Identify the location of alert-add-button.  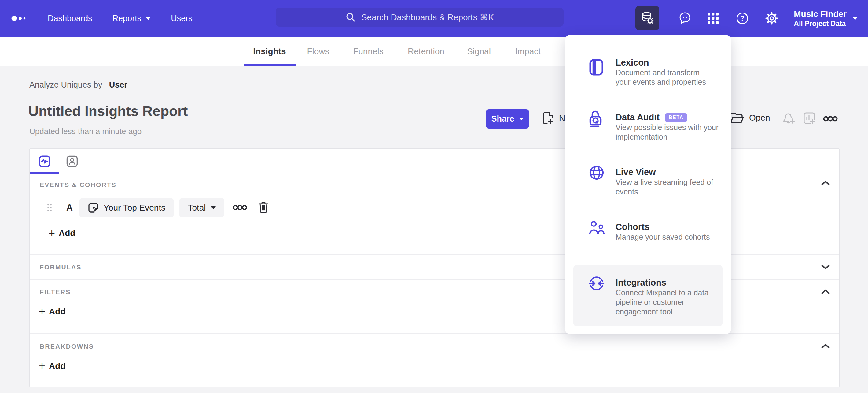
(788, 118).